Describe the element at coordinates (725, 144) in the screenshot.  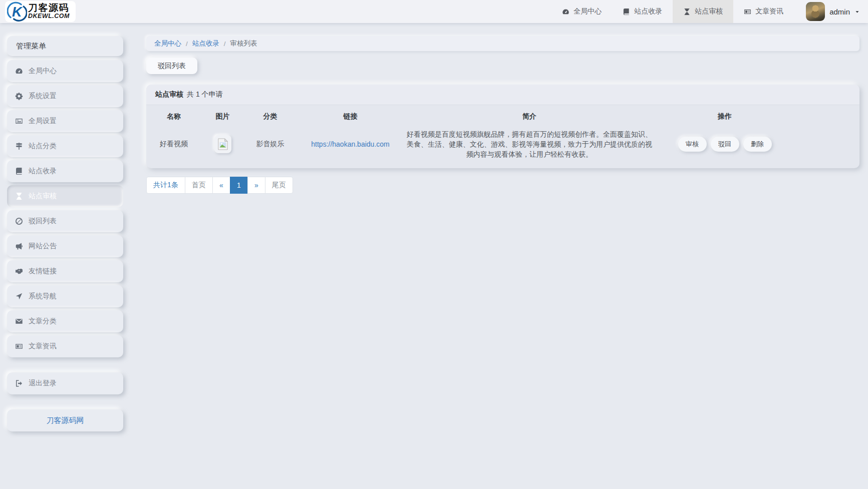
I see `reject-button: 驳回` at that location.